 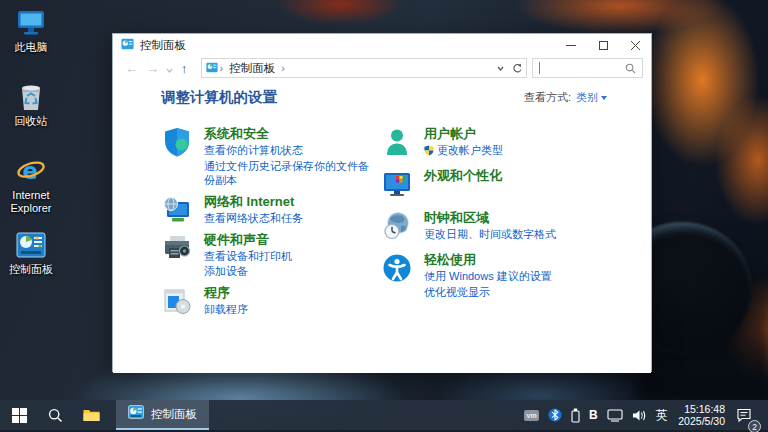 I want to click on category-link: 优化视觉显示, so click(x=488, y=292).